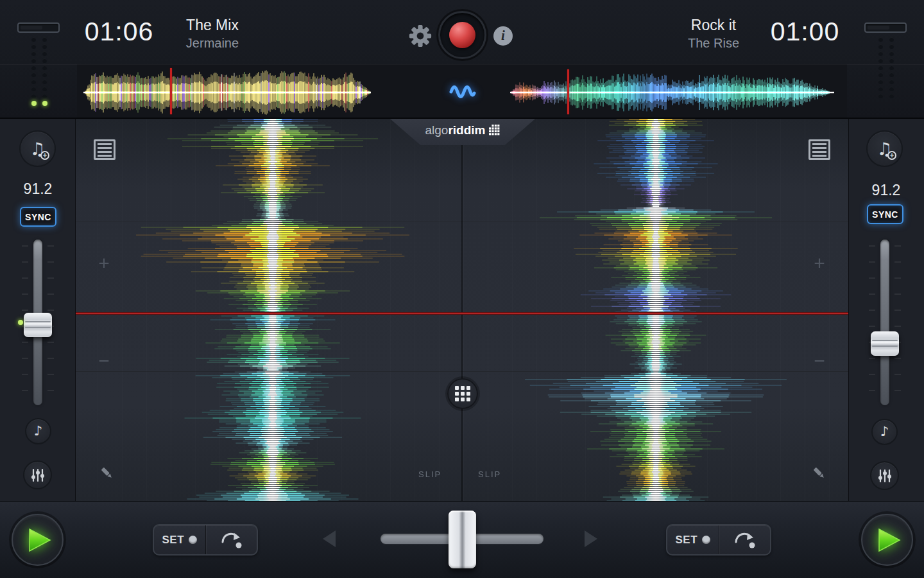 The height and width of the screenshot is (578, 924). What do you see at coordinates (714, 33) in the screenshot?
I see `deck-b-track-info: Rock it The Rise` at bounding box center [714, 33].